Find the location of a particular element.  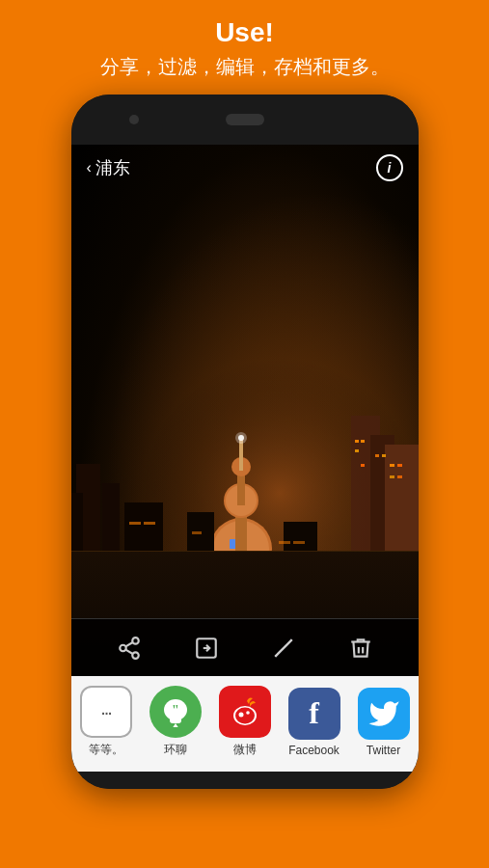

app-item-weibo: 微博 is located at coordinates (245, 721).